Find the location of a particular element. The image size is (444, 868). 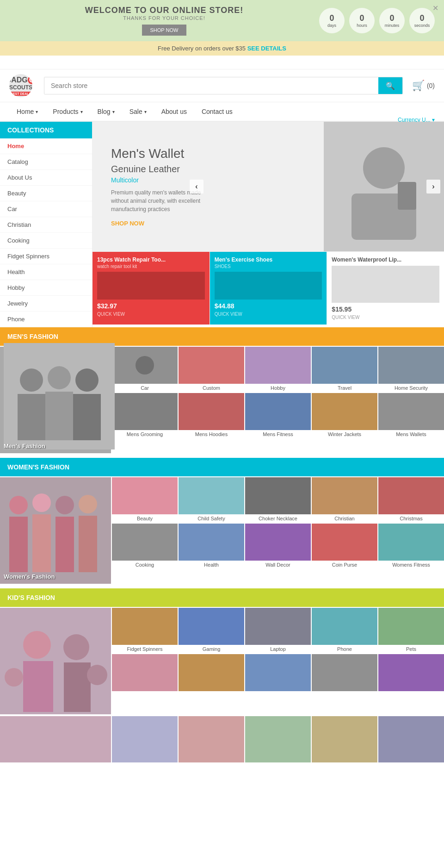

kids-extra-cat2 is located at coordinates (211, 739).